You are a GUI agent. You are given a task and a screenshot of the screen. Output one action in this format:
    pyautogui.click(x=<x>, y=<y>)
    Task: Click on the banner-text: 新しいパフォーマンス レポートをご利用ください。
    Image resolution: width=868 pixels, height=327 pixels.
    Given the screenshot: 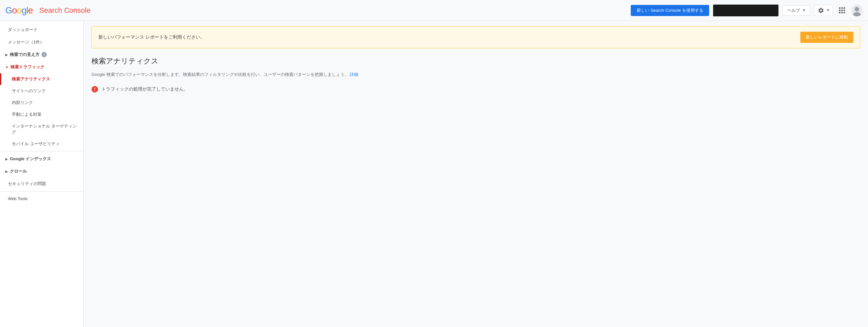 What is the action you would take?
    pyautogui.click(x=152, y=37)
    